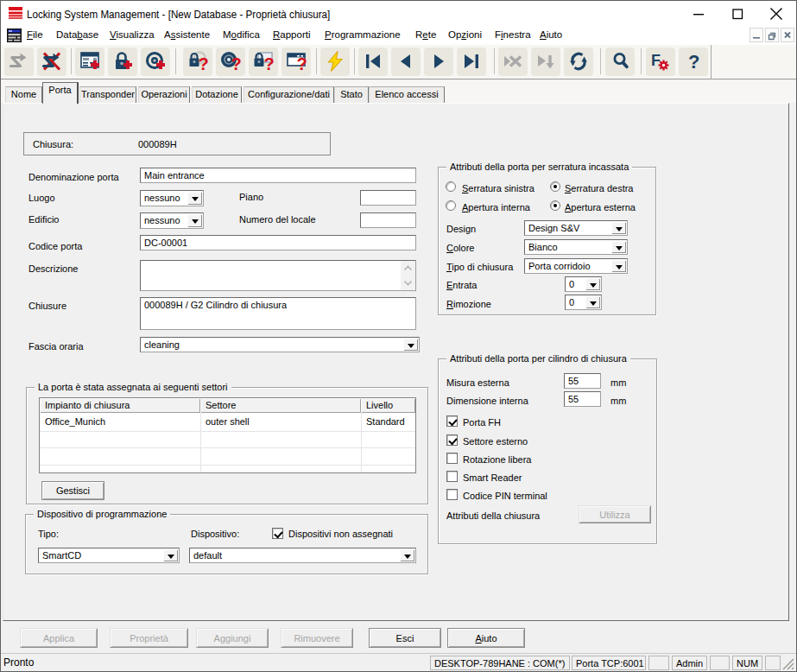 The width and height of the screenshot is (797, 672). I want to click on svg-text: F, so click(656, 60).